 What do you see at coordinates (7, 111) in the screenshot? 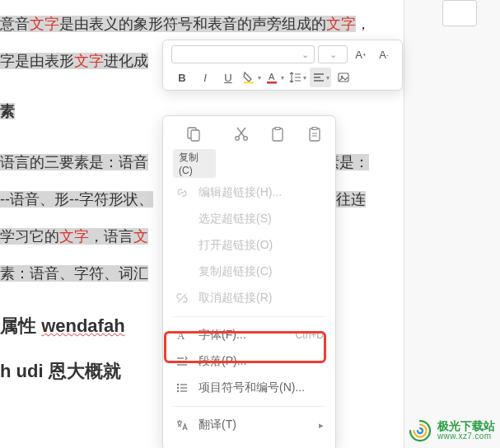
I see `doc-heading: 素` at bounding box center [7, 111].